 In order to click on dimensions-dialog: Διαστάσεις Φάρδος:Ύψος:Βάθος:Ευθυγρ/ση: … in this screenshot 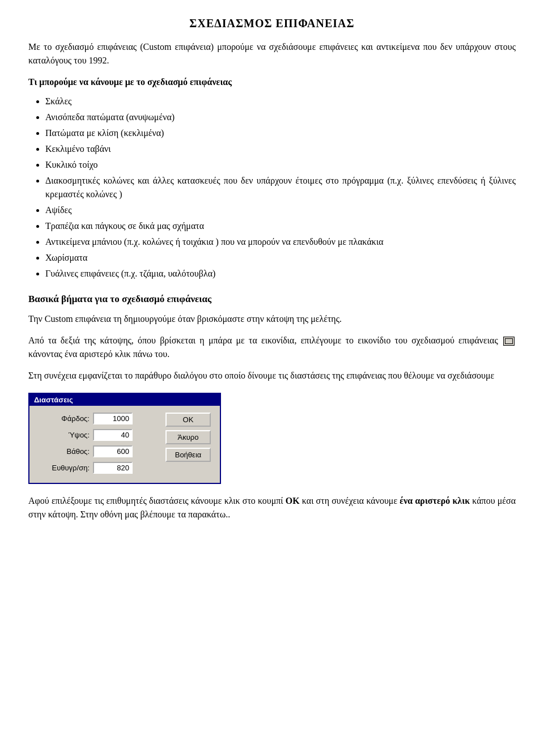, I will do `click(125, 439)`.